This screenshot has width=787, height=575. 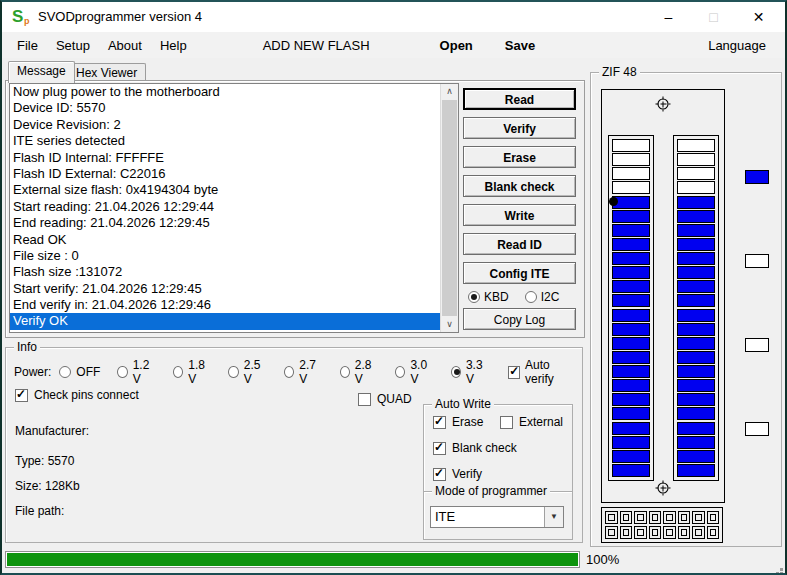 I want to click on interface-radio-group: KBD I2C, so click(x=522, y=297).